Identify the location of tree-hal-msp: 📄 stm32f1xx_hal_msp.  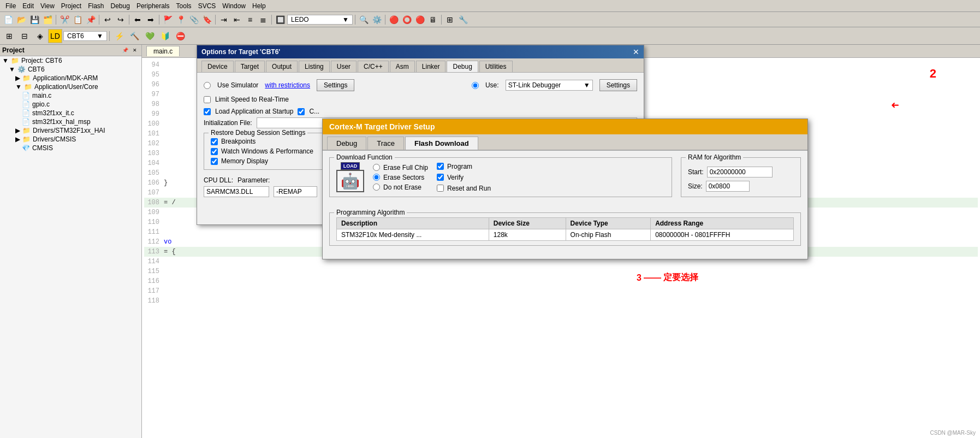
(71, 122).